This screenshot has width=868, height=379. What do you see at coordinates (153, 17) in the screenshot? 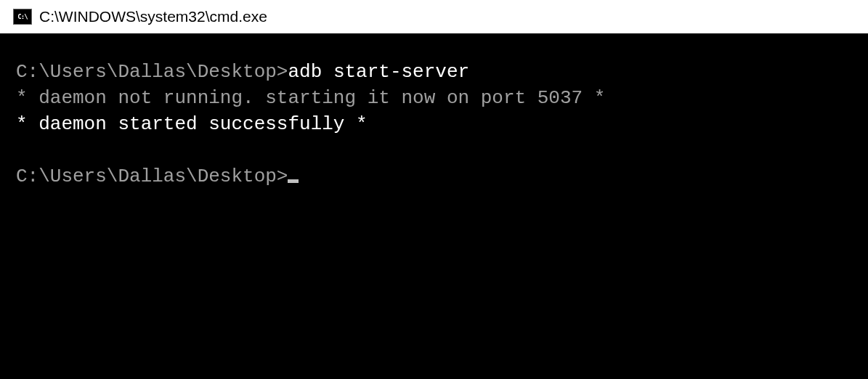
I see `window-title: C:\WINDOWS\system32\cmd.exe` at bounding box center [153, 17].